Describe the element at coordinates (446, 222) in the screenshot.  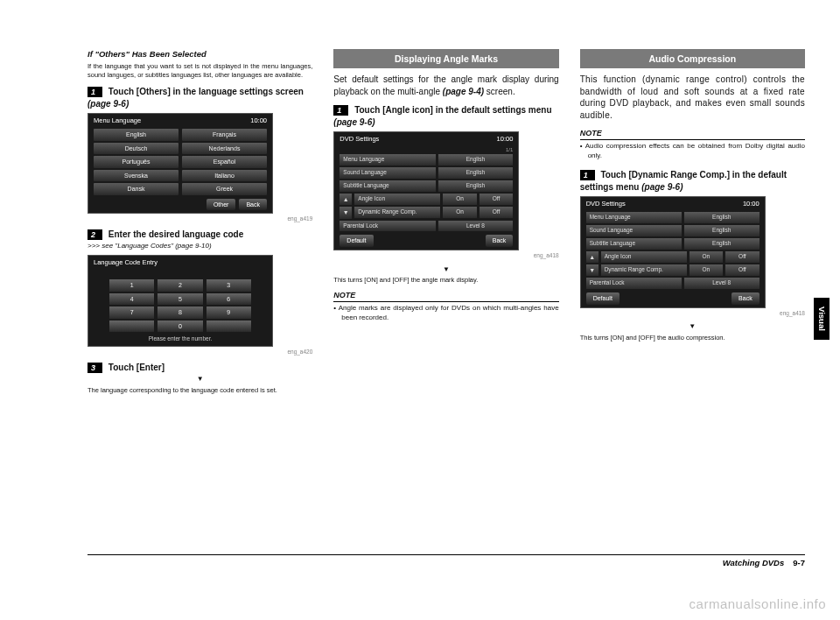
I see `column-2: Displaying Angle Marks Set default setti…` at that location.